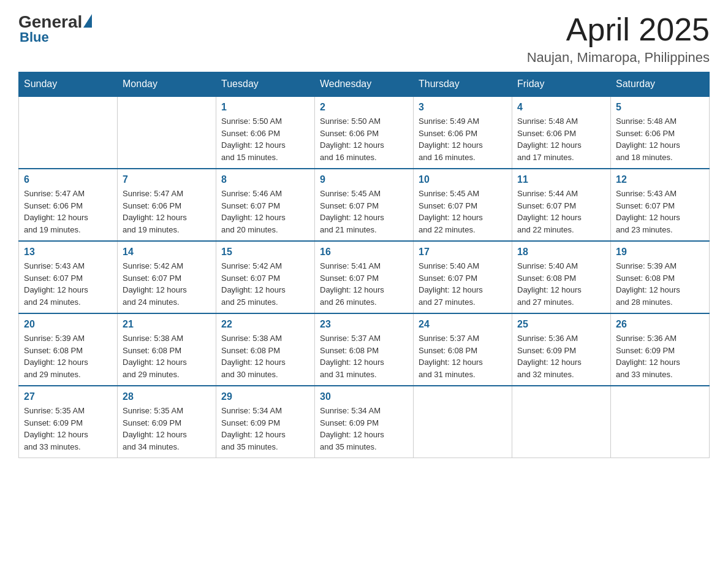  Describe the element at coordinates (265, 252) in the screenshot. I see `day-number: 15` at that location.